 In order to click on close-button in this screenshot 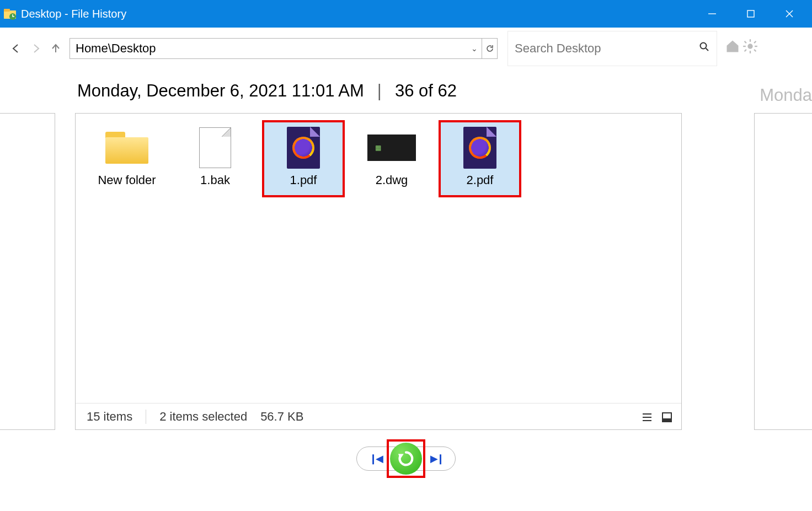, I will do `click(789, 14)`.